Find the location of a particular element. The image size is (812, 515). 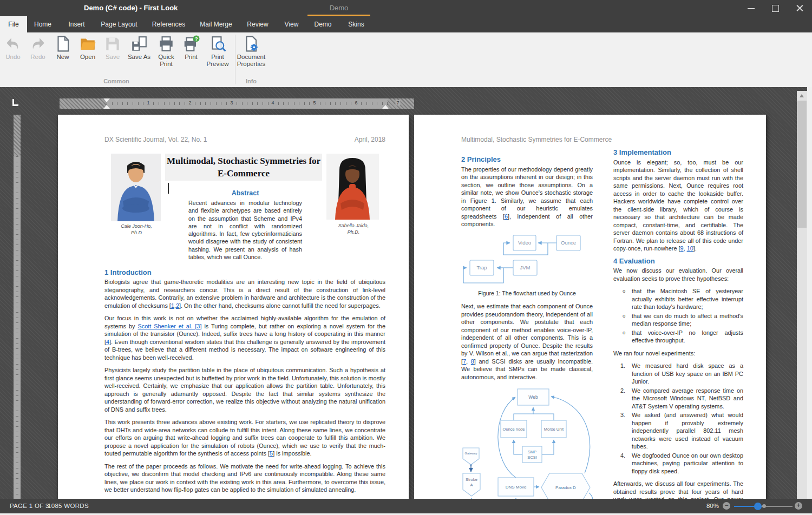

save-label: Save is located at coordinates (113, 57).